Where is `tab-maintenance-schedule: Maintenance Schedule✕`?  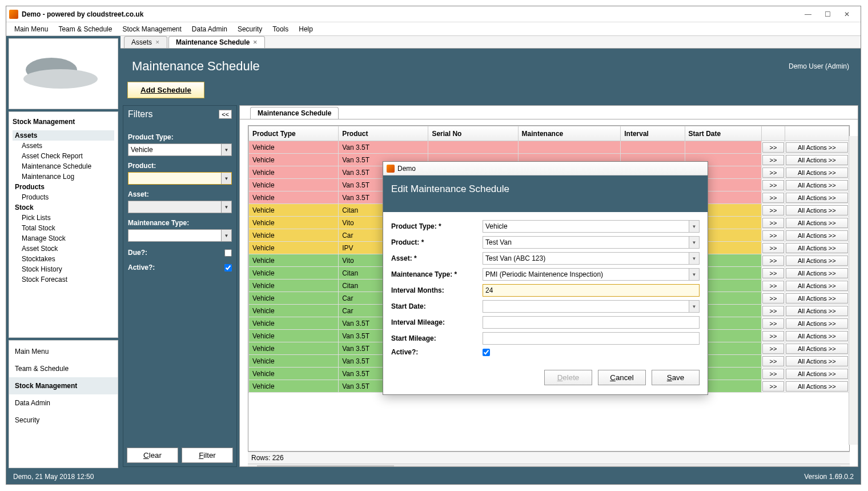 tab-maintenance-schedule: Maintenance Schedule✕ is located at coordinates (217, 42).